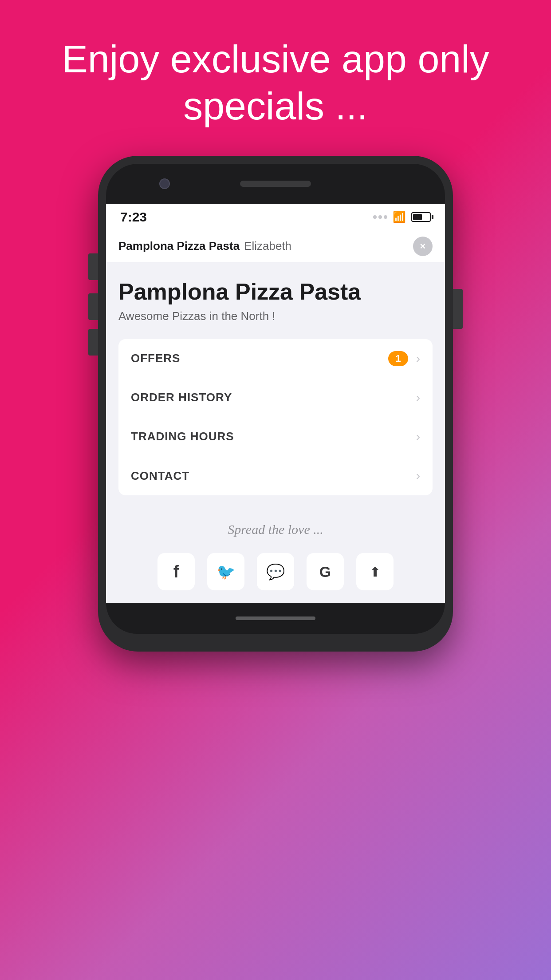 The image size is (551, 980). What do you see at coordinates (276, 184) in the screenshot?
I see `phone-top-bar` at bounding box center [276, 184].